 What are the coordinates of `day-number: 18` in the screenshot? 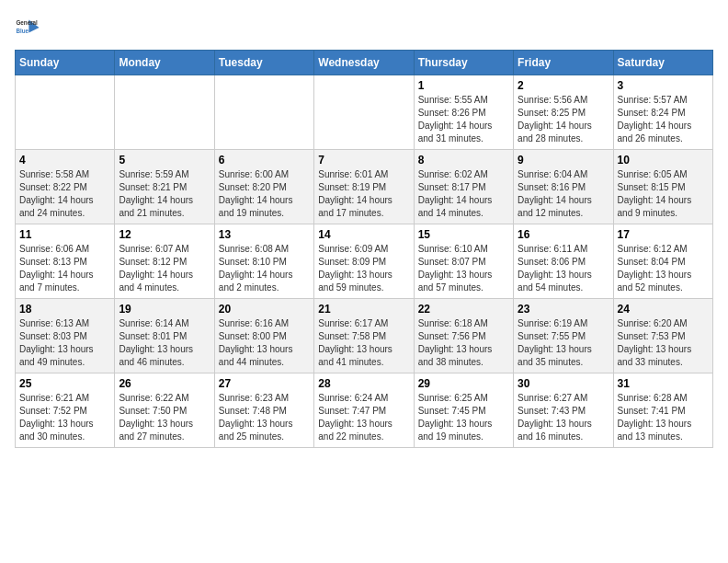 It's located at (64, 309).